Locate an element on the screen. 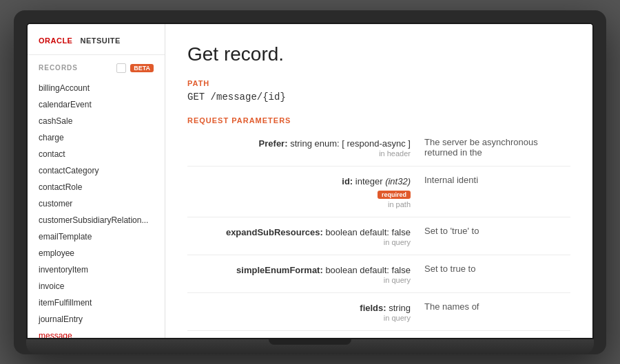 The width and height of the screenshot is (620, 364). param-row-id: id: integer (int32) required in path Int… is located at coordinates (379, 192).